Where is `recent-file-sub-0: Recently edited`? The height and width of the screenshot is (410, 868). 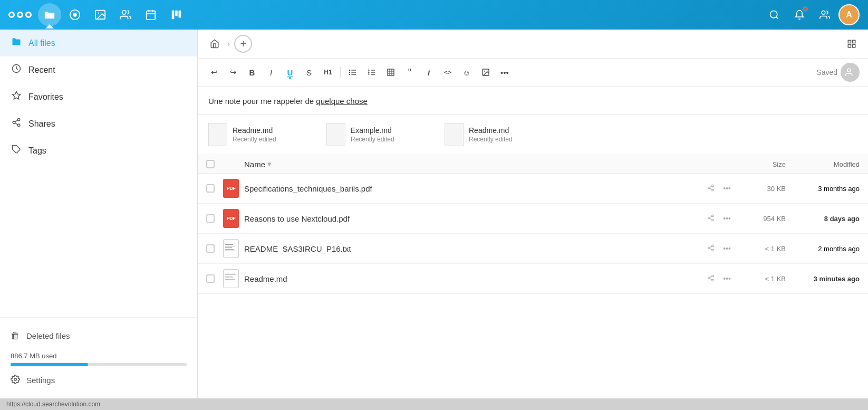 recent-file-sub-0: Recently edited is located at coordinates (254, 139).